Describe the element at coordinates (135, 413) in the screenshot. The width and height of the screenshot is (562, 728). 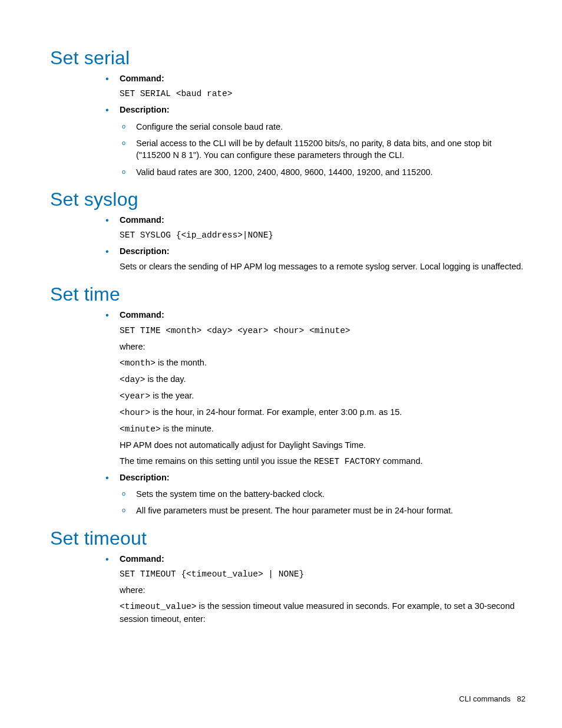
I see `param-code: <hour>` at that location.